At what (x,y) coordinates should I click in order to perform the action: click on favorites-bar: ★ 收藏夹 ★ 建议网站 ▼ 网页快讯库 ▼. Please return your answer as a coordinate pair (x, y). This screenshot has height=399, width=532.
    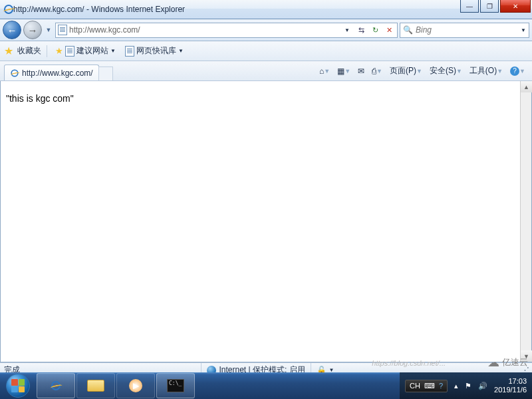
    Looking at the image, I should click on (266, 51).